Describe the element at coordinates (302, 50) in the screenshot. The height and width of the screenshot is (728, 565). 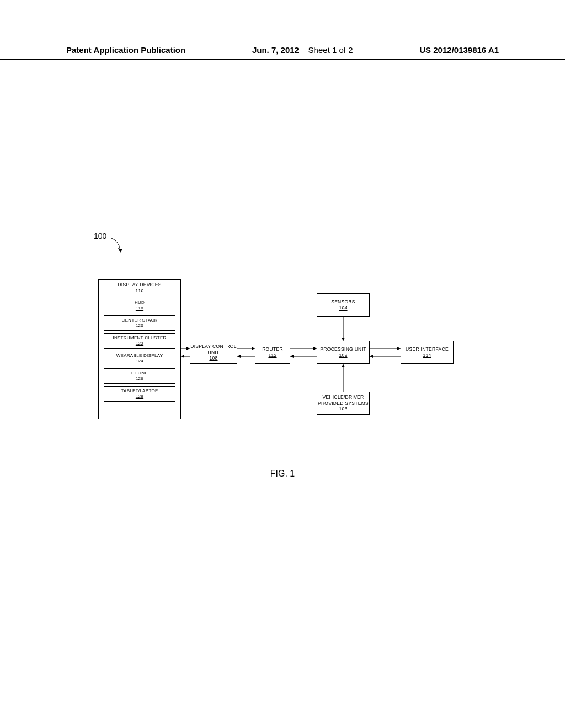
I see `header-center: Jun. 7, 2012 Sheet 1 of 2` at that location.